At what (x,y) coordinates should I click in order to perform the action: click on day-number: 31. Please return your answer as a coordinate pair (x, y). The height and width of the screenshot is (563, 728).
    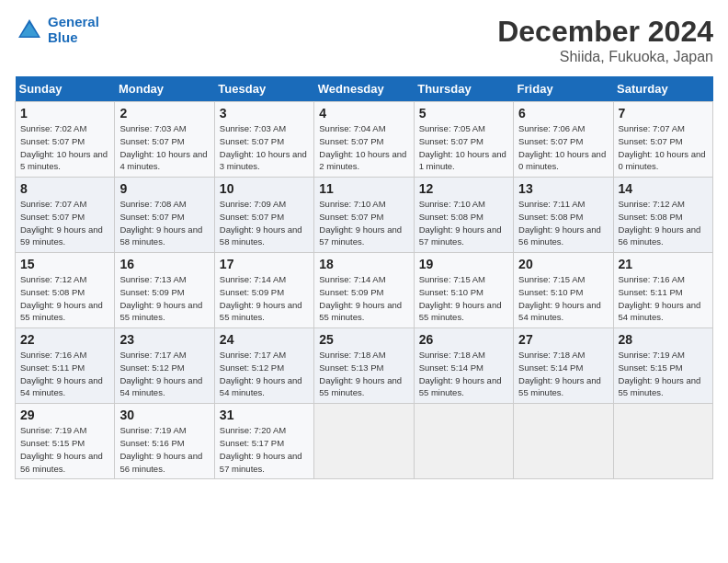
    Looking at the image, I should click on (265, 415).